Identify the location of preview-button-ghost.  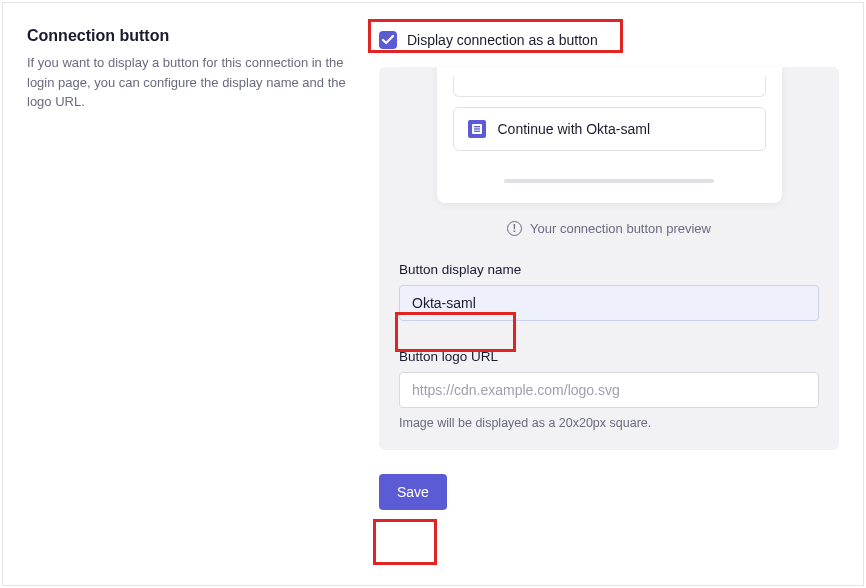
(610, 87).